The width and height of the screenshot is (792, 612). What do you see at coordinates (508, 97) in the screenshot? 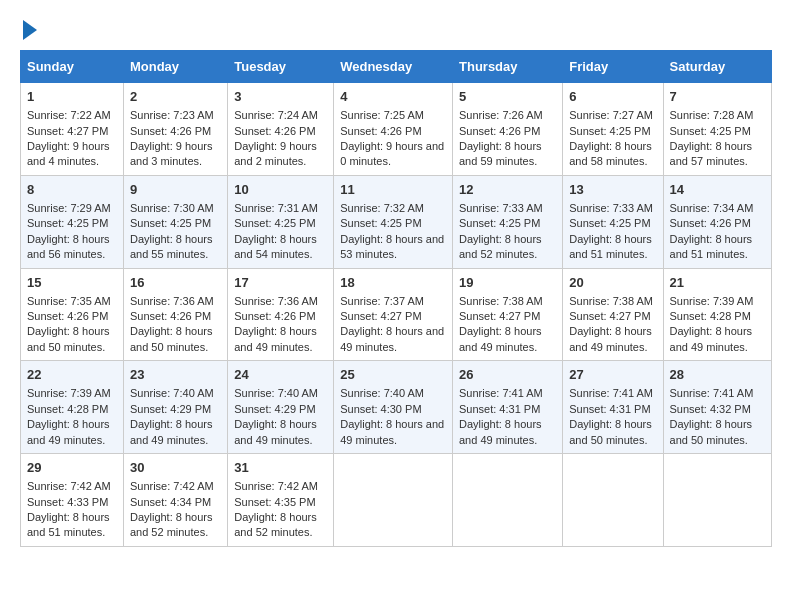
I see `day-number: 5` at bounding box center [508, 97].